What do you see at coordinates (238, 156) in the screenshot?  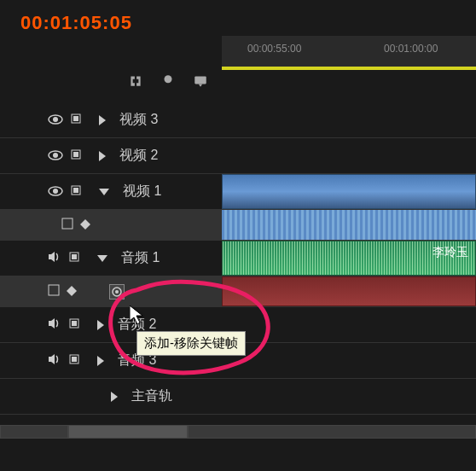 I see `track-video-2: 视频 2` at bounding box center [238, 156].